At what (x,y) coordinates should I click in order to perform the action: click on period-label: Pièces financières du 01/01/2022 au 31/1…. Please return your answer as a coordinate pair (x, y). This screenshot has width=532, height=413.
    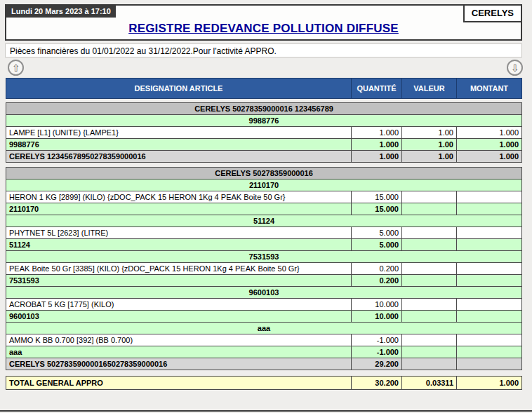
    Looking at the image, I should click on (264, 50).